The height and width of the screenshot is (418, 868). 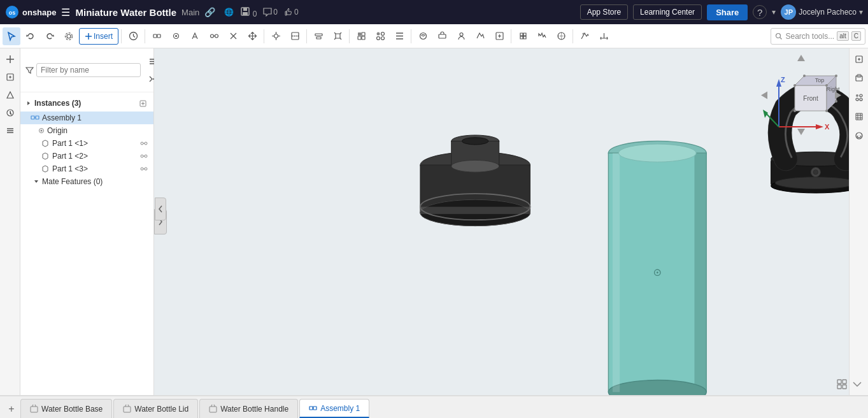 I want to click on settings-button, so click(x=69, y=36).